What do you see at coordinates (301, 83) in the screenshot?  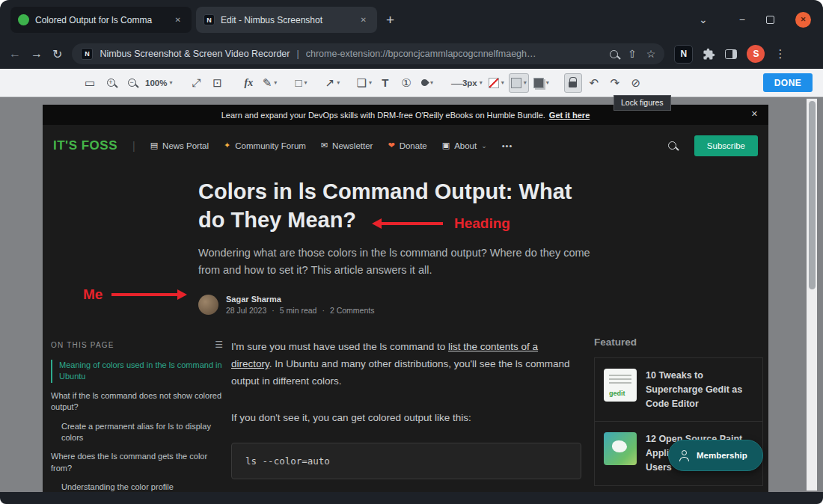 I see `shape-tool: □▾` at bounding box center [301, 83].